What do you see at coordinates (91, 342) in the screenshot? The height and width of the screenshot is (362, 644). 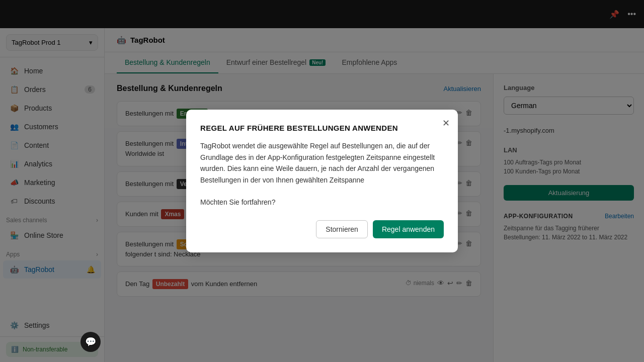 I see `chat-button: 💬` at bounding box center [91, 342].